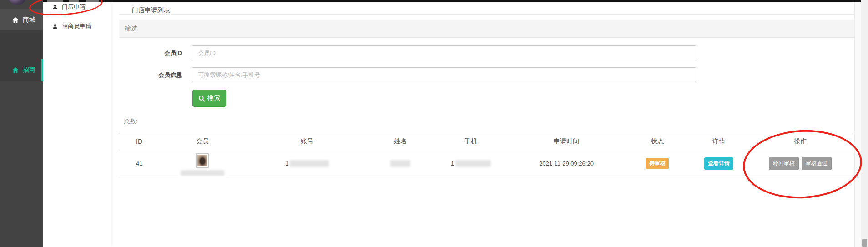 This screenshot has height=247, width=868. Describe the element at coordinates (487, 141) in the screenshot. I see `table-header-row: ID 会员 账号 姓名 手机 申请时间 状态 详情 操作` at that location.